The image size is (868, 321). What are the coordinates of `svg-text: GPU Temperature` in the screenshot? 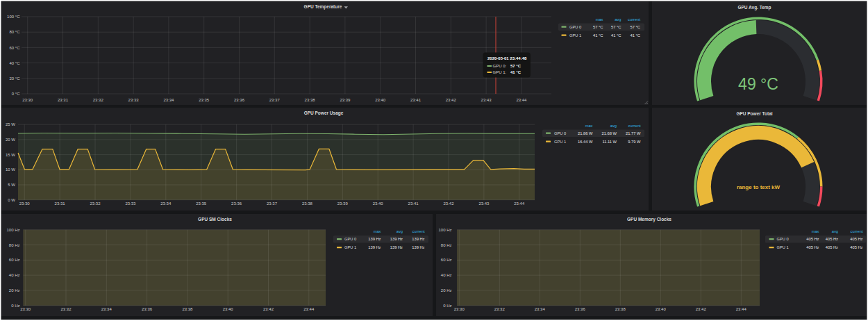 It's located at (324, 7).